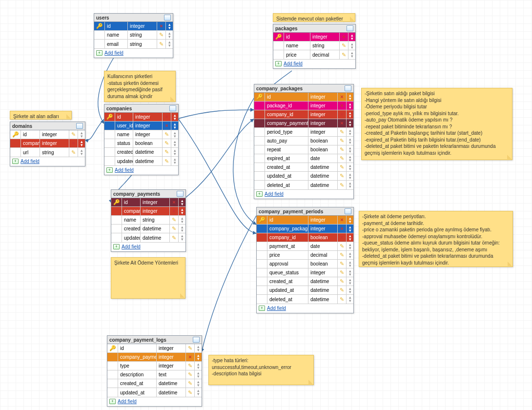  I want to click on field-row: nameinteger✎▴▾, so click(142, 135).